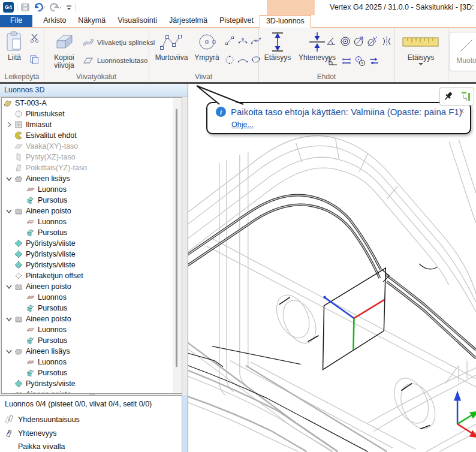 The width and height of the screenshot is (476, 452). Describe the element at coordinates (278, 46) in the screenshot. I see `distance-constraint-button: Etäisyys` at that location.